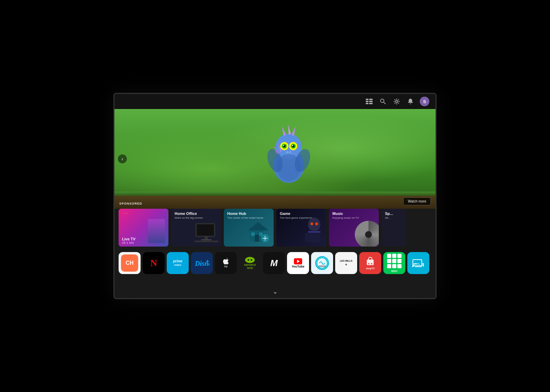 The image size is (550, 392). Describe the element at coordinates (301, 228) in the screenshot. I see `category-game: Game The best game experience` at that location.